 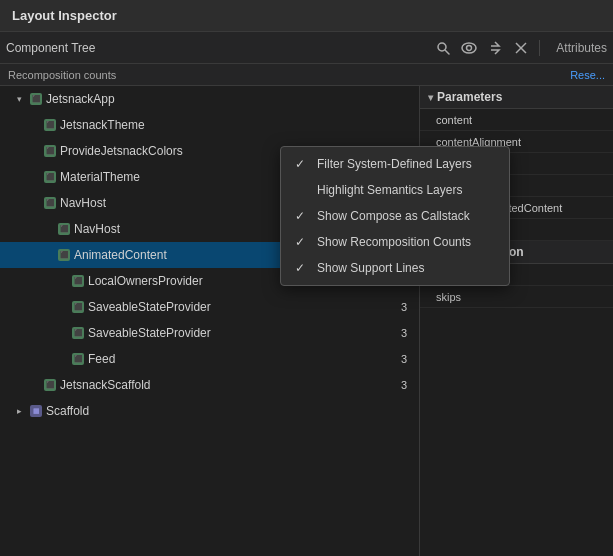 What do you see at coordinates (582, 48) in the screenshot?
I see `attributes-label: Attributes` at bounding box center [582, 48].